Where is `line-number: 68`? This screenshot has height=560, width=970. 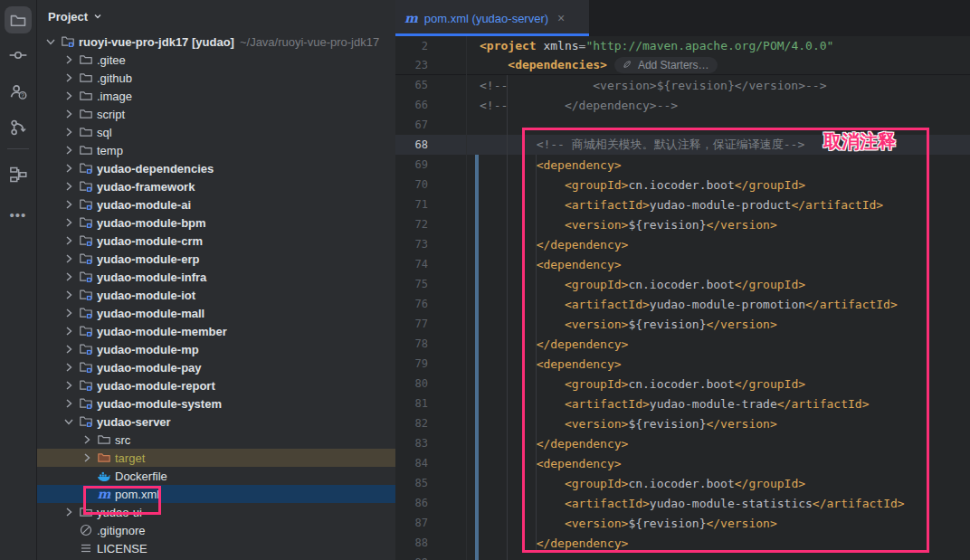
line-number: 68 is located at coordinates (412, 145).